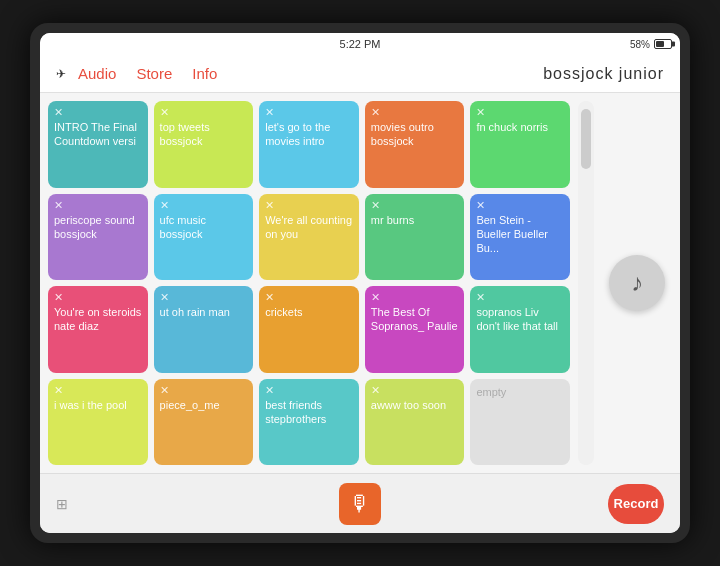 This screenshot has width=720, height=566. What do you see at coordinates (415, 134) in the screenshot?
I see `tile-label-3: movies outro bossjock` at bounding box center [415, 134].